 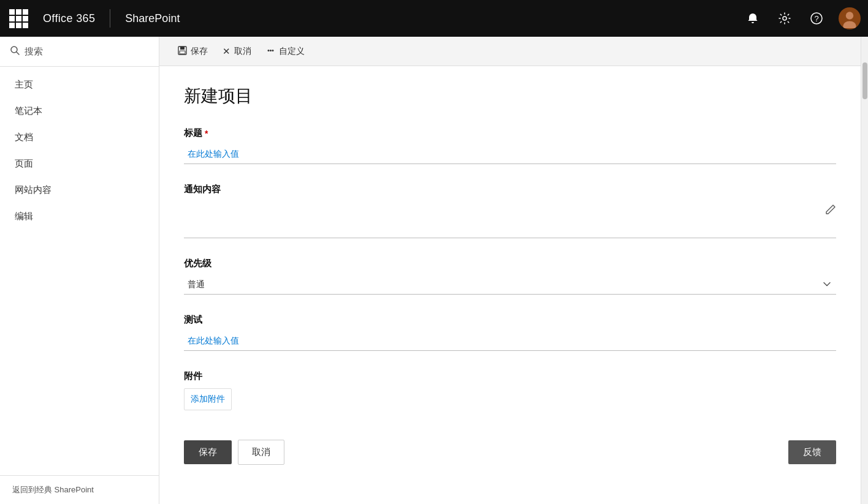 I want to click on scrollbar-track, so click(x=864, y=271).